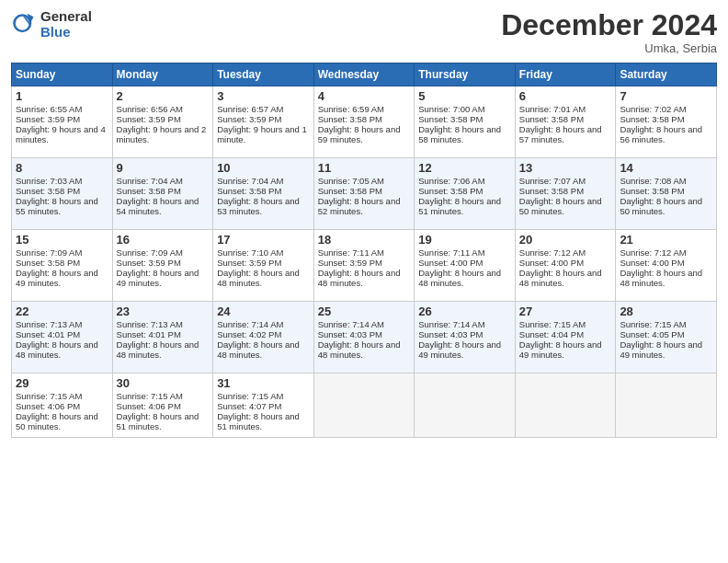 This screenshot has width=728, height=563. What do you see at coordinates (666, 194) in the screenshot?
I see `table-row: 14Sunrise: 7:08 AMSunset: 3:58 PMDayligh…` at bounding box center [666, 194].